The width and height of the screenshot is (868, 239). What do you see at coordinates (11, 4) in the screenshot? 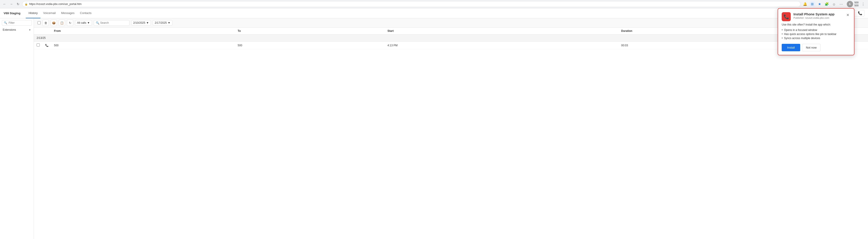
I see `forward-button: →` at bounding box center [11, 4].